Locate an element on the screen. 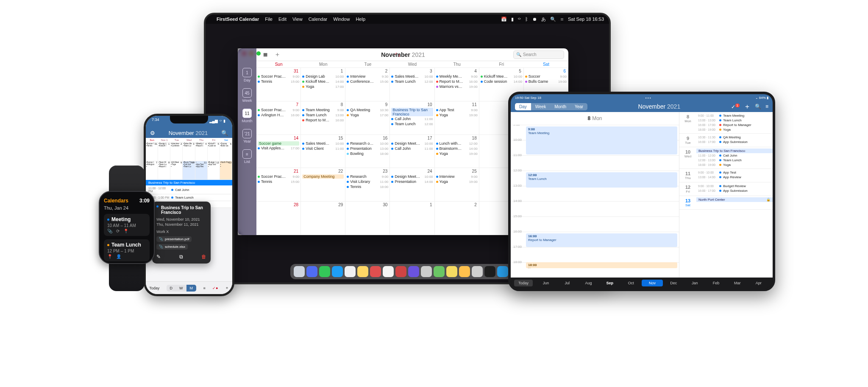 The height and width of the screenshot is (387, 868). day-cell: 15Sales Meeti…10:00Visit Client11:00 is located at coordinates (323, 152).